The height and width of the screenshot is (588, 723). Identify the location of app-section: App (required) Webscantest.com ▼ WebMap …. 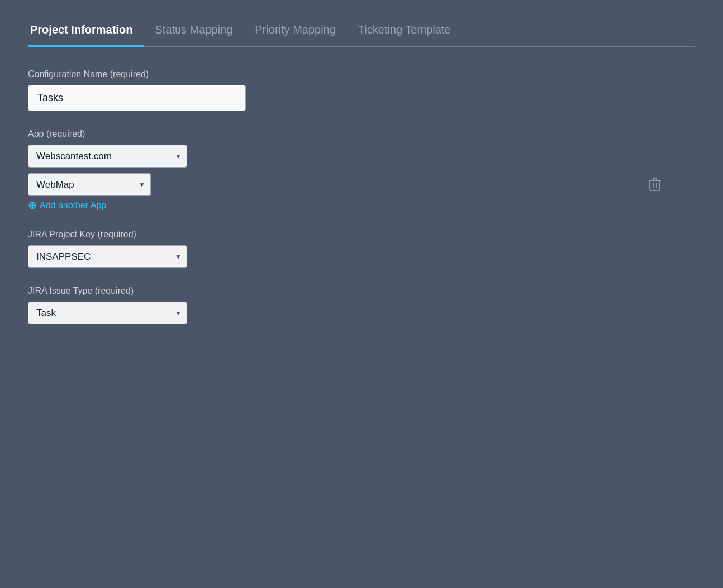
(362, 170).